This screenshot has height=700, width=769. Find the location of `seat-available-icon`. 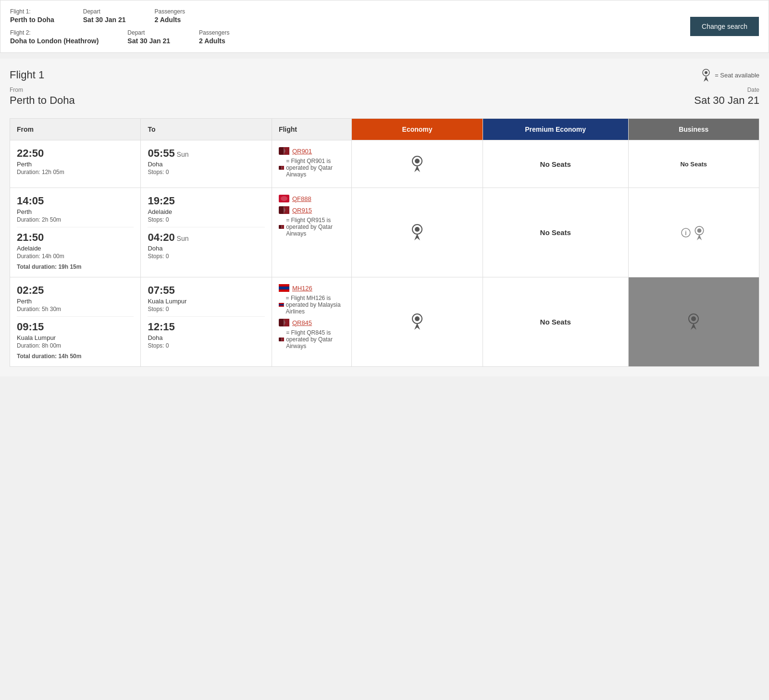

seat-available-icon is located at coordinates (706, 75).